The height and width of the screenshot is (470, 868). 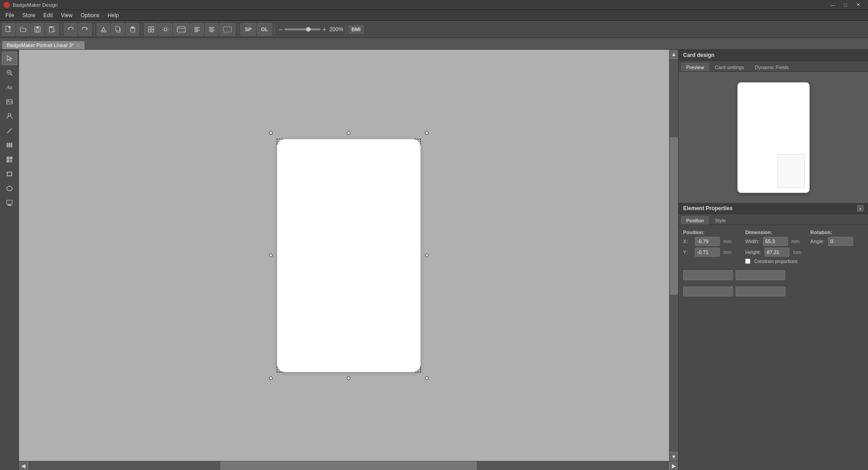 I want to click on redo-button, so click(x=85, y=29).